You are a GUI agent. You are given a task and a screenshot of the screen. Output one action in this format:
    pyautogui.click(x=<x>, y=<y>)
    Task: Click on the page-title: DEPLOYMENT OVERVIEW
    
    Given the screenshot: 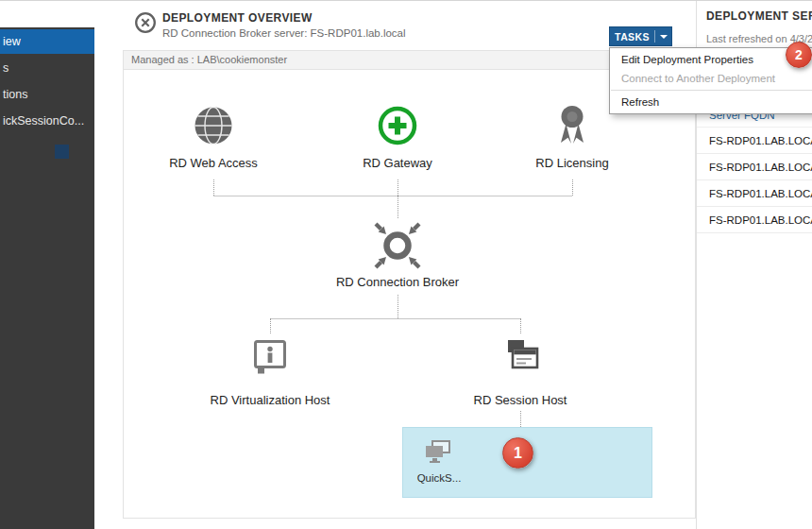 What is the action you would take?
    pyautogui.click(x=238, y=18)
    